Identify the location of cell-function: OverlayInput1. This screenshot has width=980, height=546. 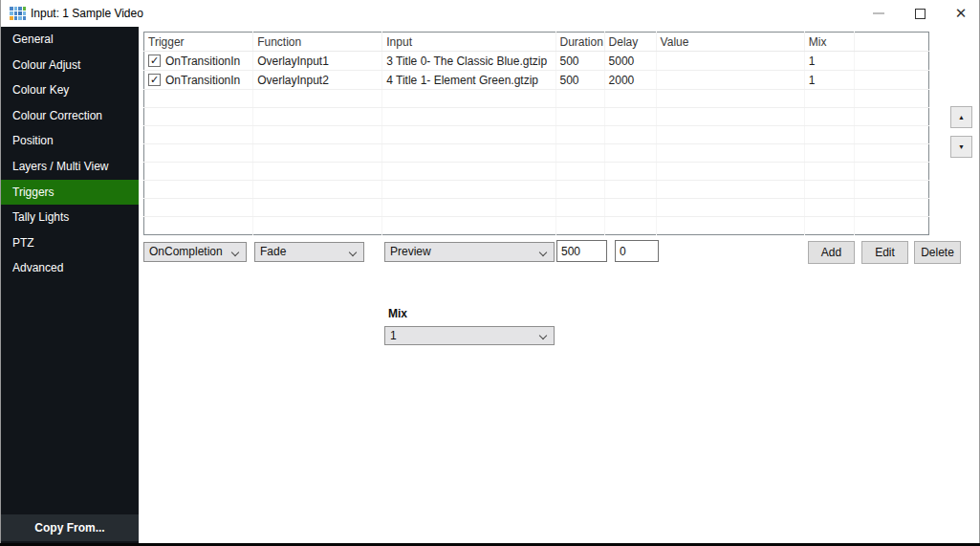
(317, 61).